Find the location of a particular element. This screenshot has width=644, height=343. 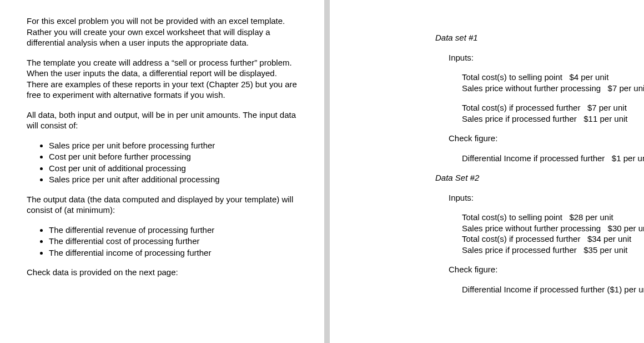

list-item: The differential income of processing fu… is located at coordinates (173, 253).